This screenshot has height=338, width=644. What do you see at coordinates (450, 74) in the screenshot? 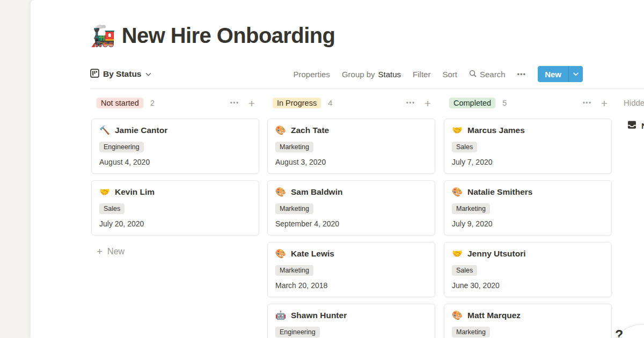
I see `sort-button: Sort` at bounding box center [450, 74].